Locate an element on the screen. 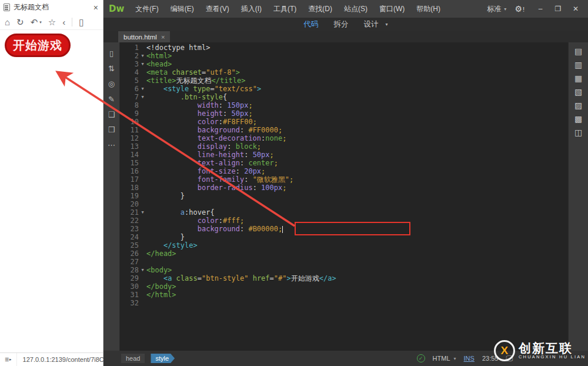  menu-item: 工具(T) is located at coordinates (285, 9).